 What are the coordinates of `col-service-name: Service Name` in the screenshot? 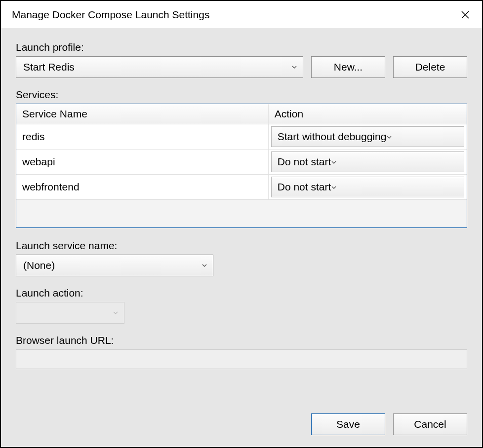 It's located at (142, 114).